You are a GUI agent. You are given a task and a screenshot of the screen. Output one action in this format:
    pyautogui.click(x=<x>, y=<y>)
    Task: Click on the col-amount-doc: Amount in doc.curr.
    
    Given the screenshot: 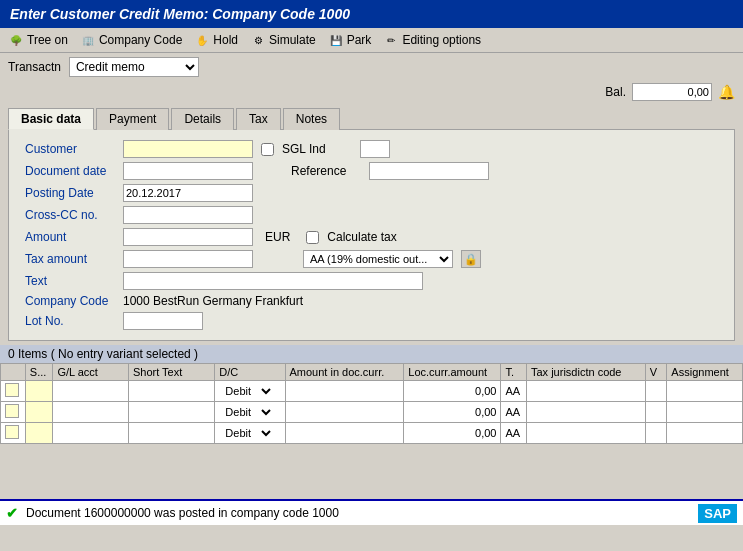 What is the action you would take?
    pyautogui.click(x=344, y=372)
    